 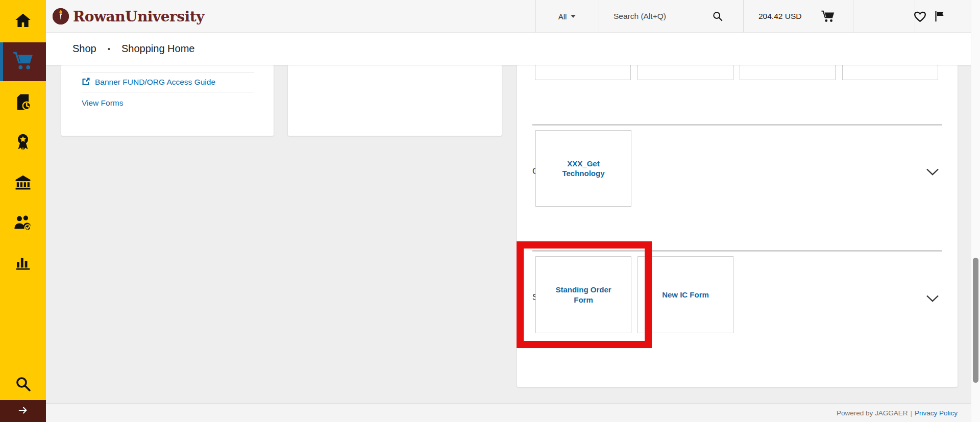 What do you see at coordinates (23, 411) in the screenshot?
I see `expand-arrow-icon` at bounding box center [23, 411].